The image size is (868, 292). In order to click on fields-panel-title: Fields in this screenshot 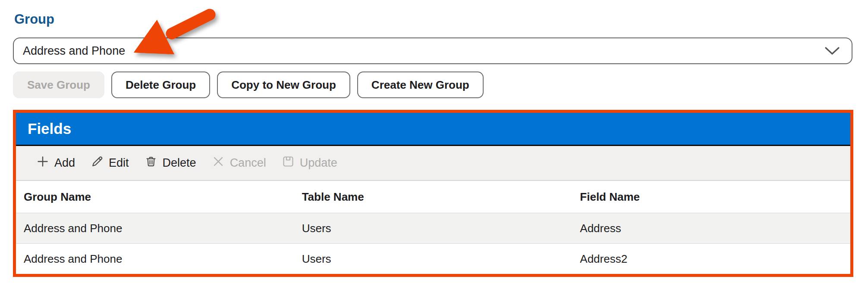, I will do `click(433, 129)`.